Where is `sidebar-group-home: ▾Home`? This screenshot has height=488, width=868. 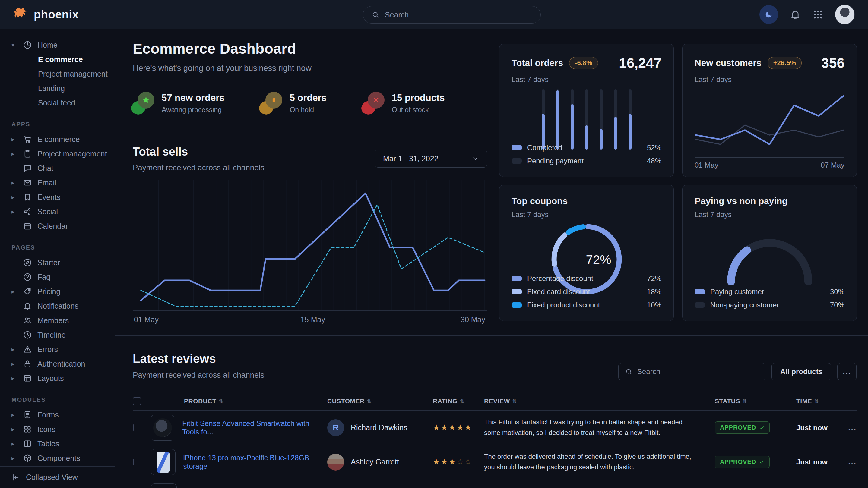 sidebar-group-home: ▾Home is located at coordinates (57, 45).